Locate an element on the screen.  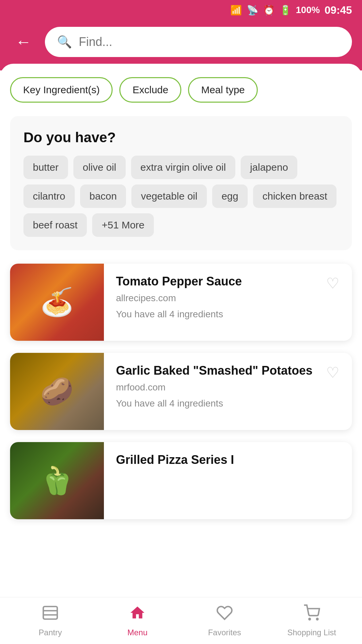
nav-label-favorites: Favorites is located at coordinates (225, 633).